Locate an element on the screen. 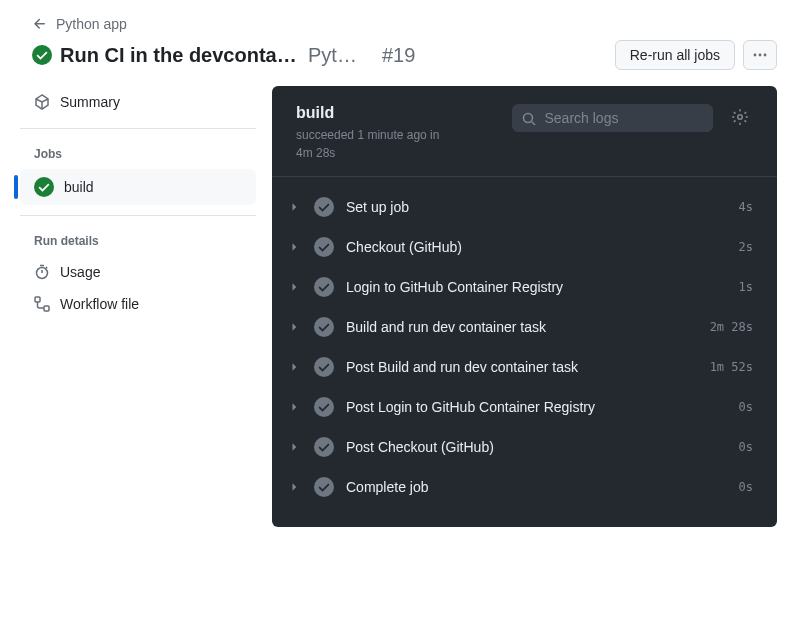 This screenshot has height=624, width=797. workflow-icon is located at coordinates (42, 304).